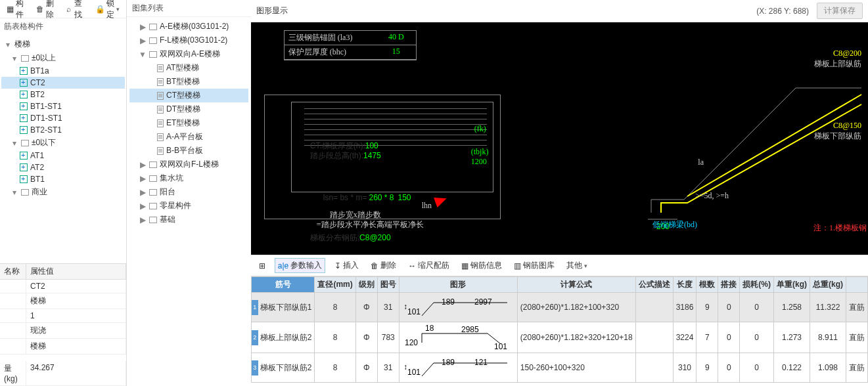 Image resolution: width=868 pixels, height=386 pixels. Describe the element at coordinates (707, 285) in the screenshot. I see `grid-header: 根数` at that location.